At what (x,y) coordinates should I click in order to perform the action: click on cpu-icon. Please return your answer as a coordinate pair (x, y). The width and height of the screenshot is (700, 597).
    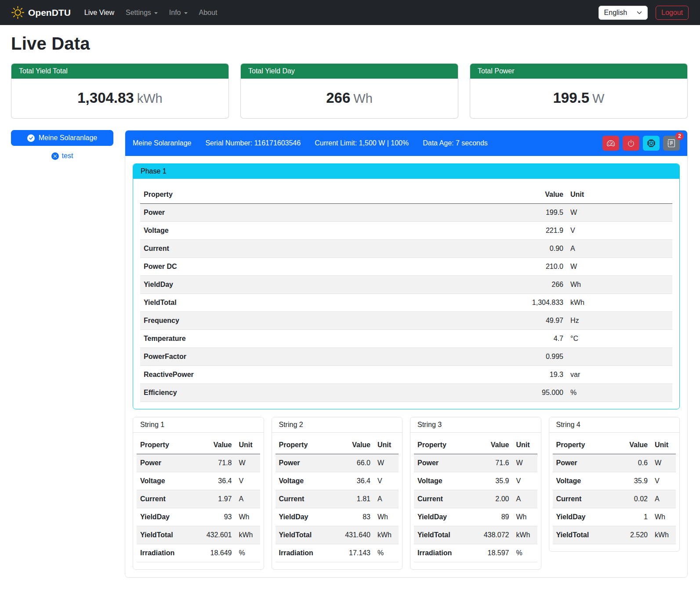
    Looking at the image, I should click on (651, 143).